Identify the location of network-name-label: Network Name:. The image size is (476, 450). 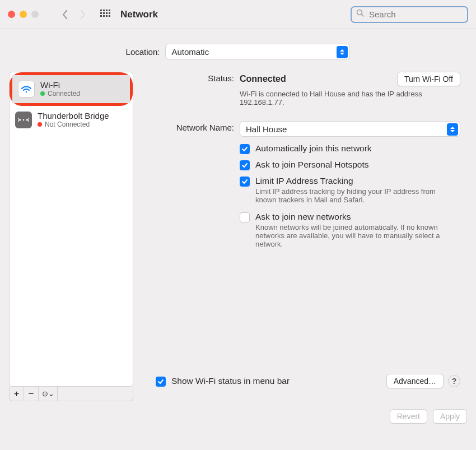
(190, 127).